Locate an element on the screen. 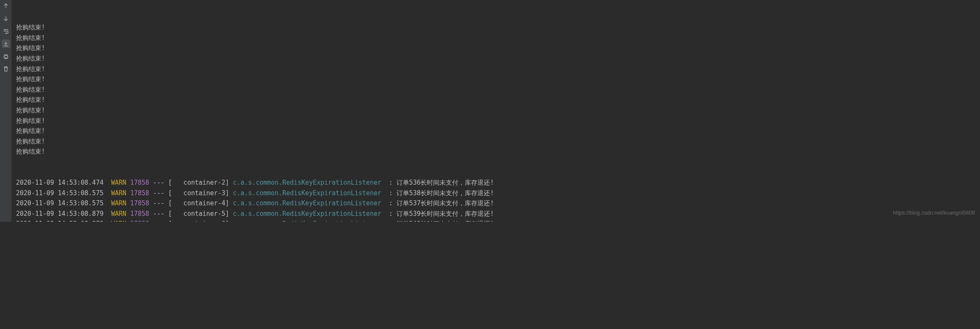 The width and height of the screenshot is (980, 329). soft-wrap-icon is located at coordinates (6, 31).